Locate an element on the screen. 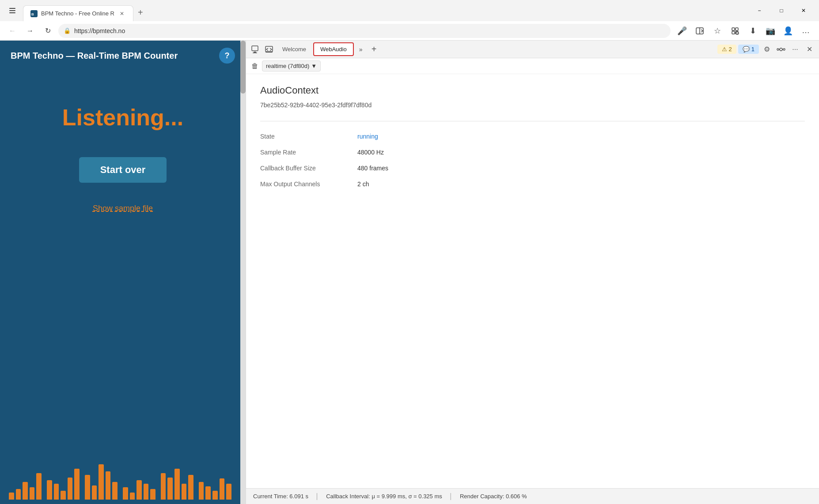  context-select: realtime (7df80d) ▼ is located at coordinates (292, 66).